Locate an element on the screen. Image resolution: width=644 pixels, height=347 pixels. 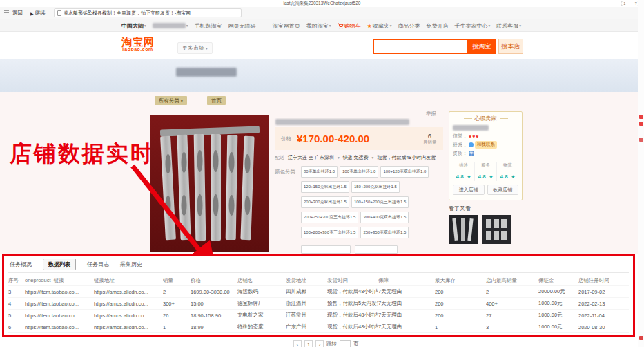
variant-button: 100克单出挂环1.0 is located at coordinates (359, 171).